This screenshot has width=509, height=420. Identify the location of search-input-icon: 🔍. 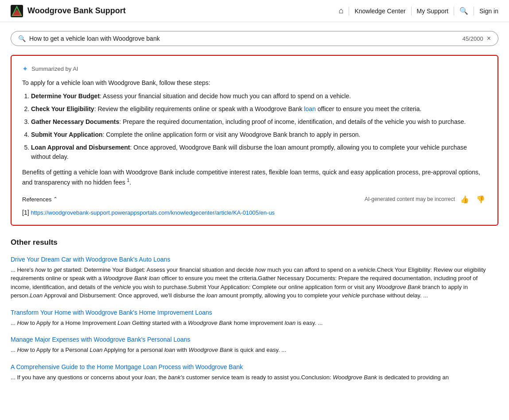
(22, 39).